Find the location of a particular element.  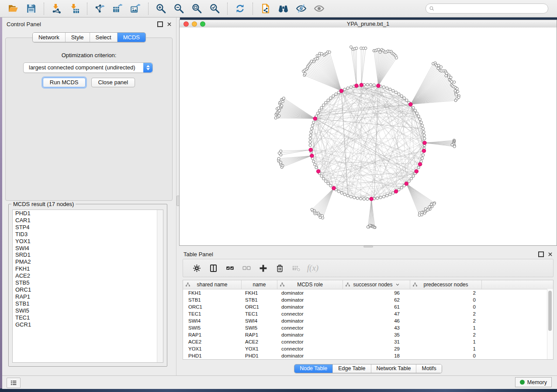

table-scrollbar-thumb is located at coordinates (550, 311).